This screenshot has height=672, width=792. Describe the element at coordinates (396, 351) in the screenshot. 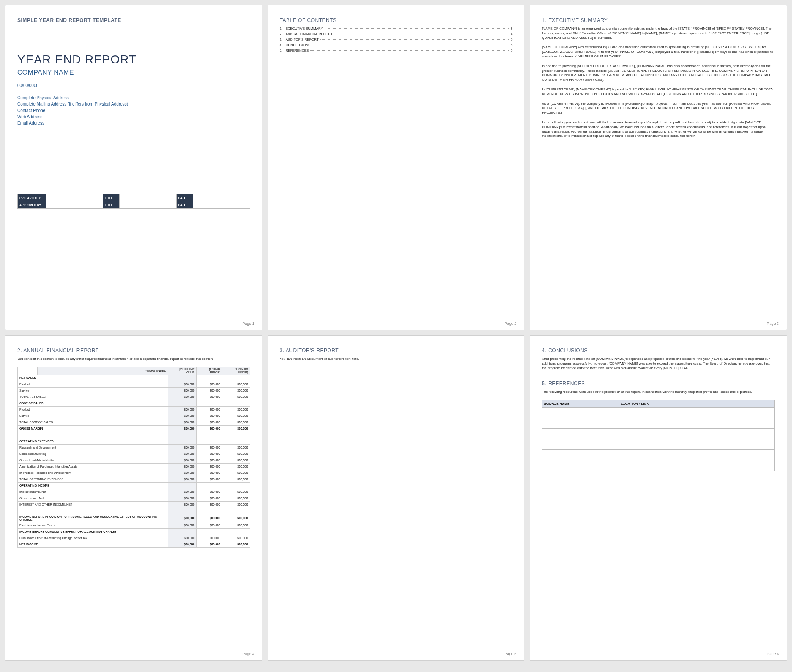

I see `section-heading: 3. AUDITOR'S REPORT` at that location.